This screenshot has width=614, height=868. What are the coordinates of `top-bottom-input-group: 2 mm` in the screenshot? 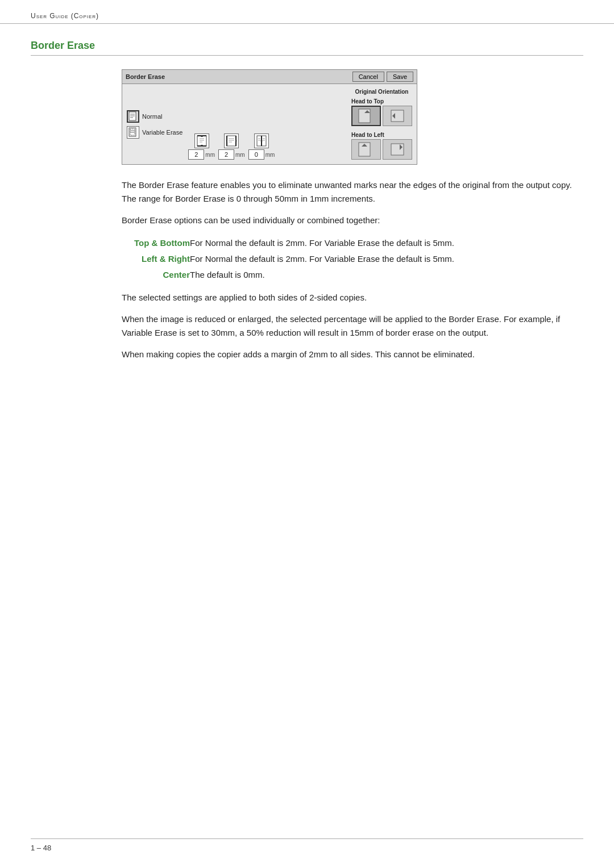 It's located at (201, 147).